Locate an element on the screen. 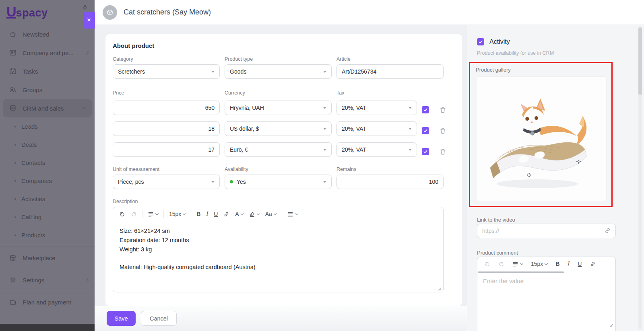  sidebar-item-crm-and-sales: CRM and sales is located at coordinates (47, 108).